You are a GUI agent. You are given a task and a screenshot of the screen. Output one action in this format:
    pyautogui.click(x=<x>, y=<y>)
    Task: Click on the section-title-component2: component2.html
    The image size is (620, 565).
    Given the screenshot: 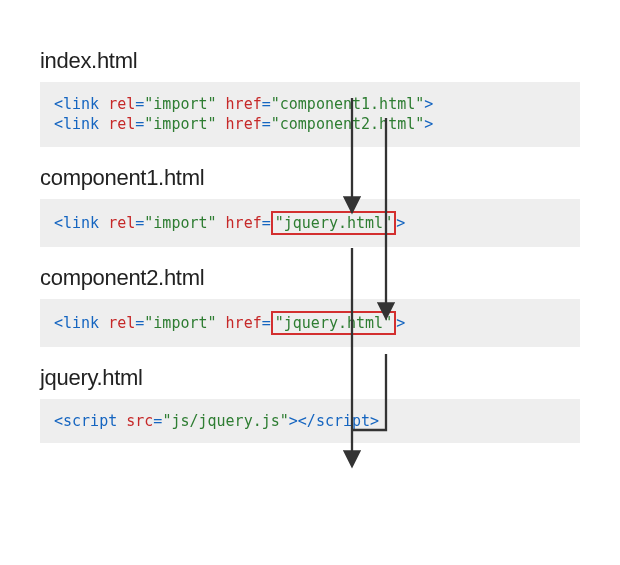 What is the action you would take?
    pyautogui.click(x=310, y=278)
    